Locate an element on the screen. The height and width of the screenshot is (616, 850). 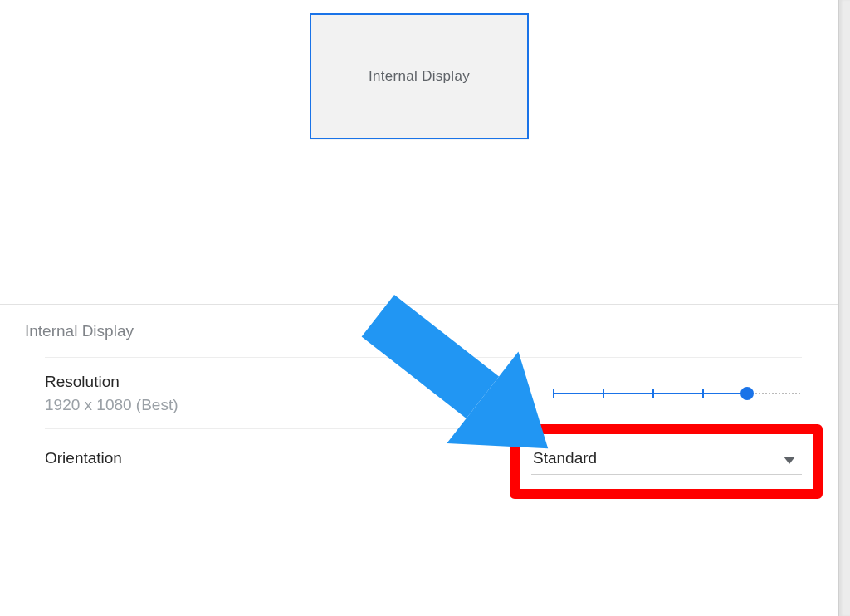
orientation-row: Orientation Standard is located at coordinates (423, 457).